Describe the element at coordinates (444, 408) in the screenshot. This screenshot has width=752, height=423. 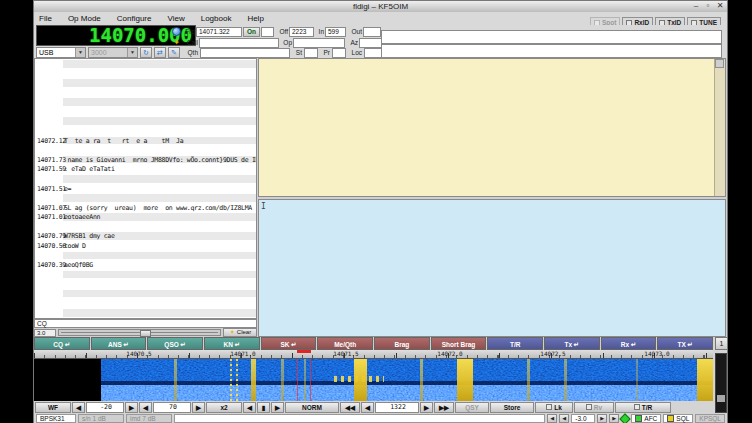
I see `fast-right-icon: ▶▶` at that location.